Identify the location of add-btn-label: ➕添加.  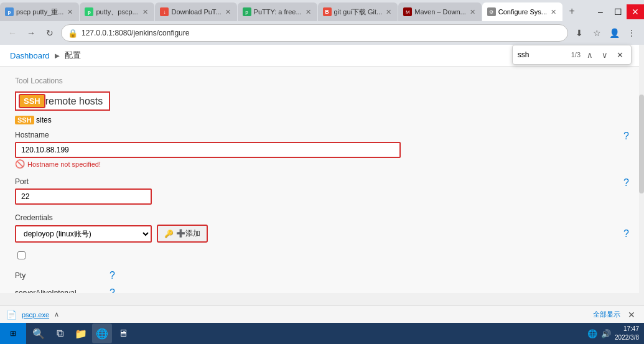
(188, 234).